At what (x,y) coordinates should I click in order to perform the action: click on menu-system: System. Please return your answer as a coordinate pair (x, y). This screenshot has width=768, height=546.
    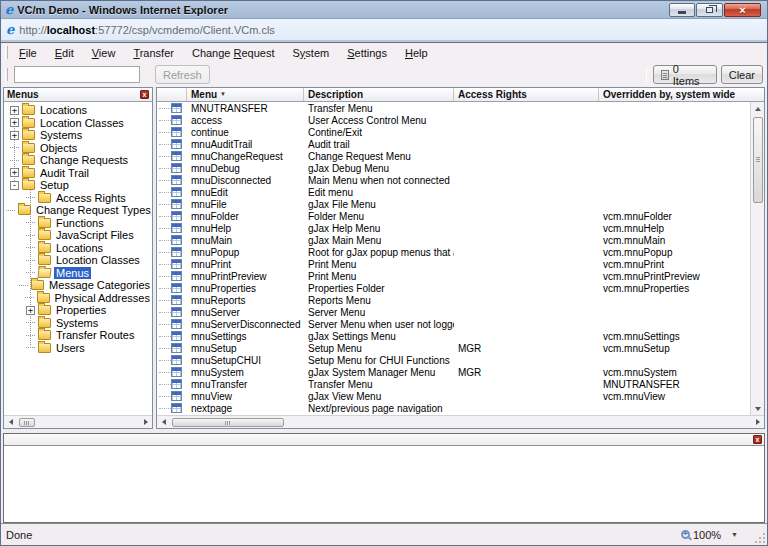
    Looking at the image, I should click on (312, 53).